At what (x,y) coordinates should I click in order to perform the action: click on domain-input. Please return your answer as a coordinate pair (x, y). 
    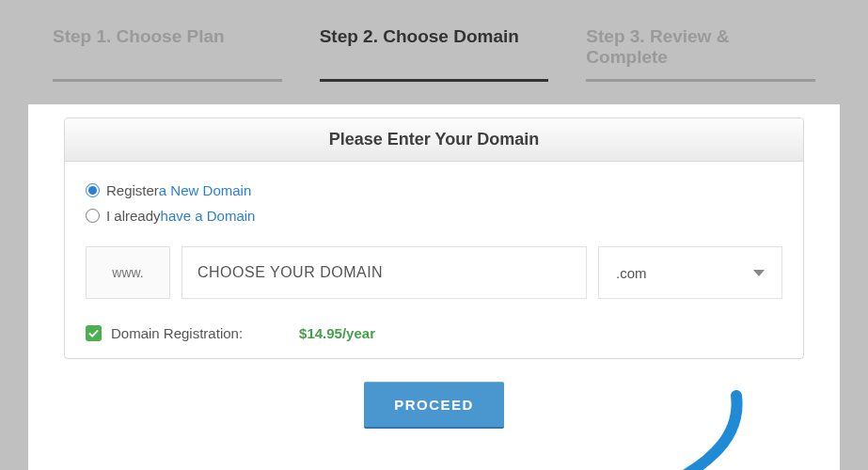
    Looking at the image, I should click on (384, 273).